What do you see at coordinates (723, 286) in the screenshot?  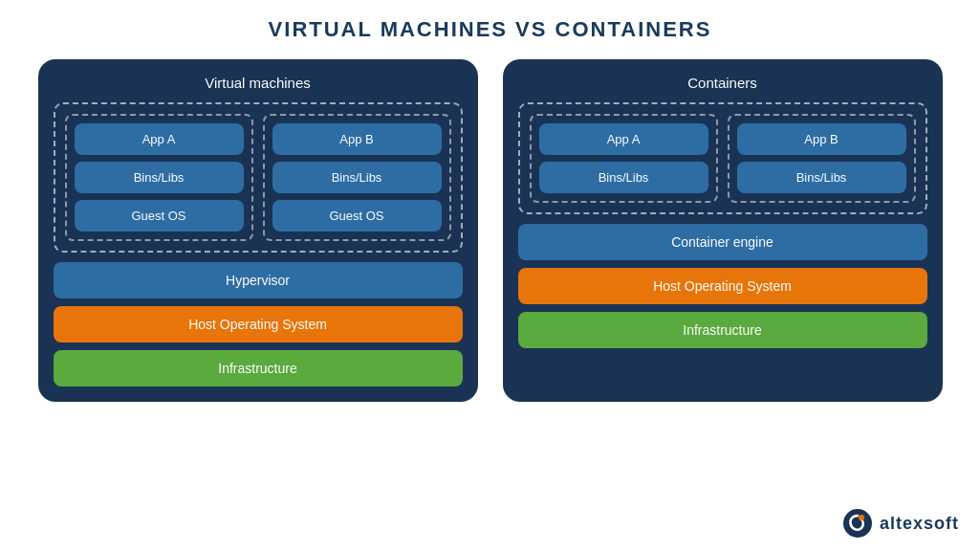 I see `containers-host-os-layer: Host Operating System` at bounding box center [723, 286].